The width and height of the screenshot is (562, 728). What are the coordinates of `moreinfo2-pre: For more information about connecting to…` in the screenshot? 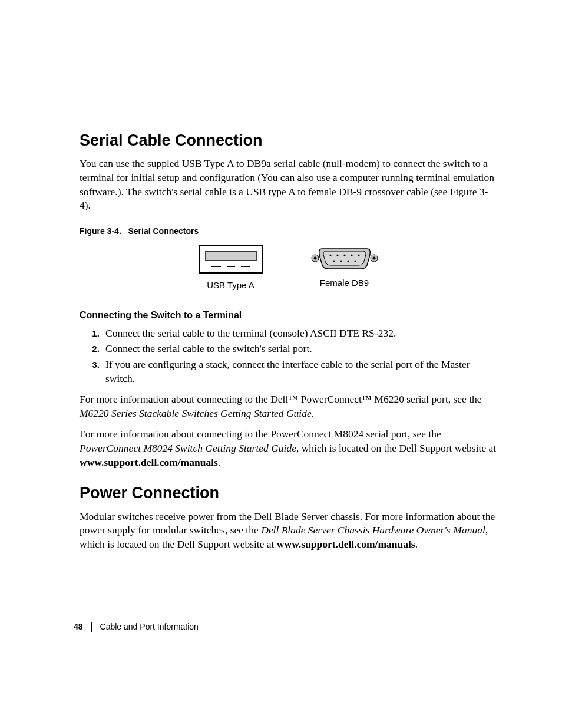 It's located at (260, 434).